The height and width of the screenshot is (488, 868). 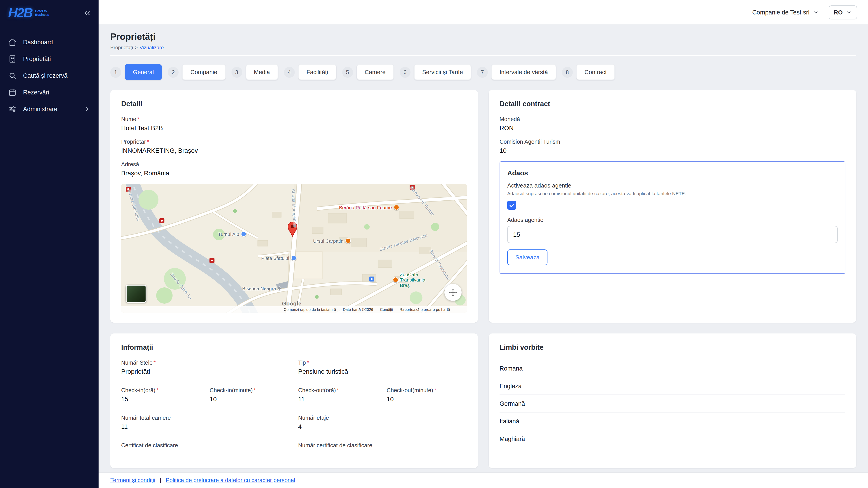 What do you see at coordinates (294, 248) in the screenshot?
I see `map: Berăria Poftă sau Foame Turnul Alb Ursul…` at bounding box center [294, 248].